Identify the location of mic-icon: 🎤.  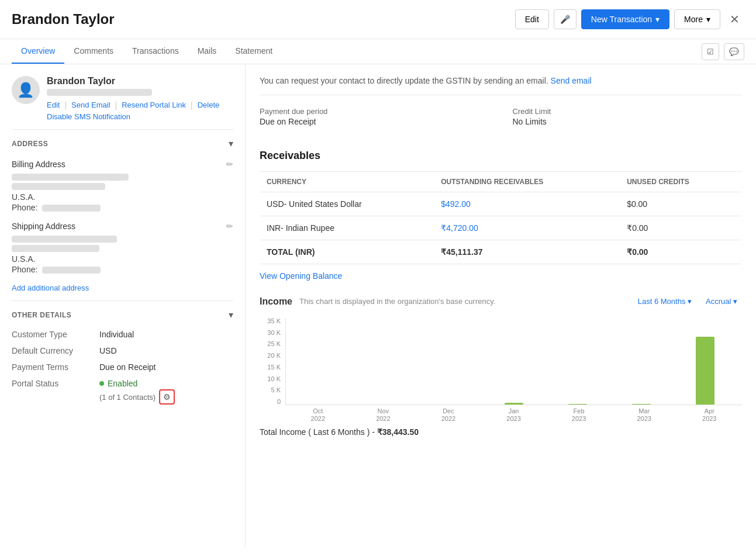
(565, 19).